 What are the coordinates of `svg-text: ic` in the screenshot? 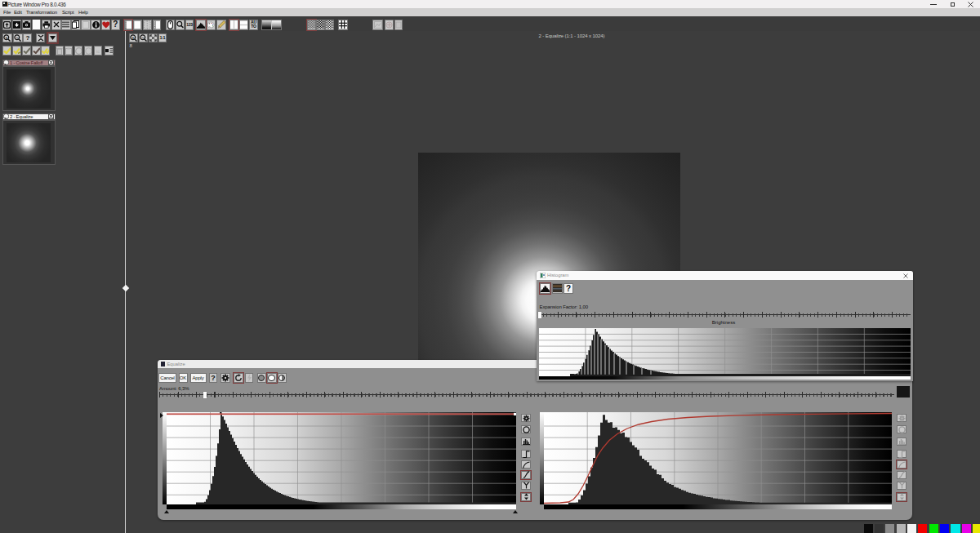 It's located at (98, 51).